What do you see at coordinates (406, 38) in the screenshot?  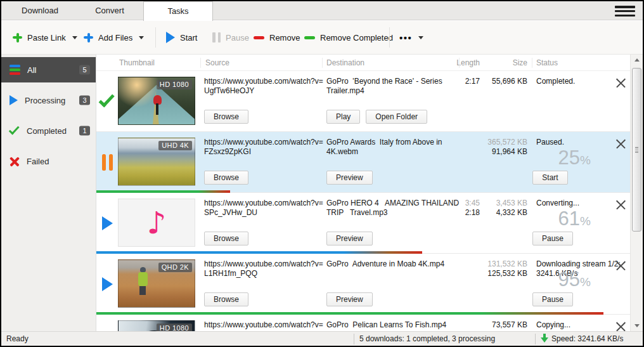 I see `ellipsis-icon: •••` at bounding box center [406, 38].